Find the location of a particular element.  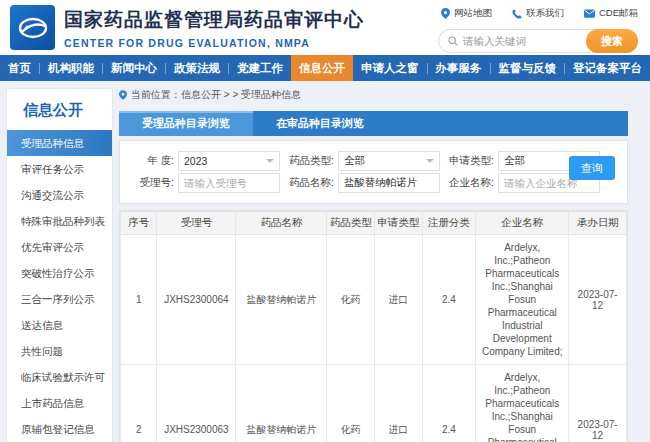

drug-type-select-value: 全部 is located at coordinates (354, 161).